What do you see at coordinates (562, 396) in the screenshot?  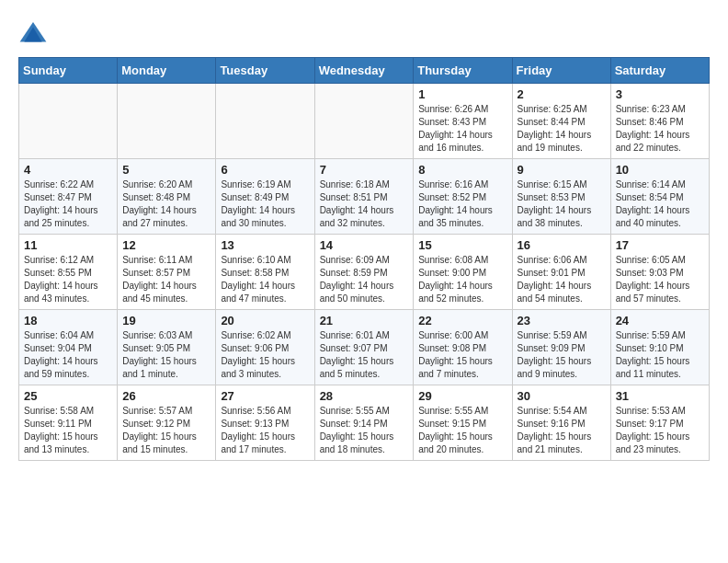 I see `day-number: 30` at bounding box center [562, 396].